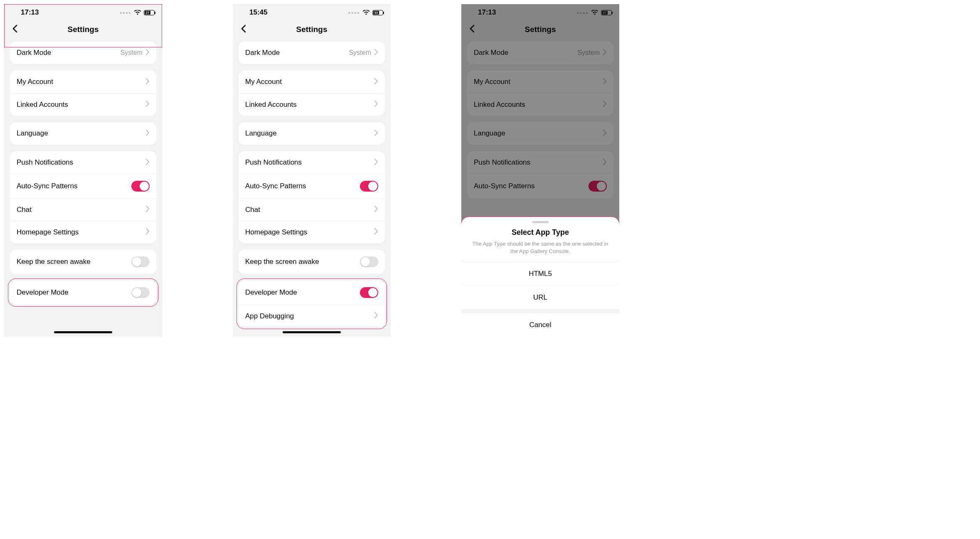 The image size is (980, 539). What do you see at coordinates (148, 12) in the screenshot?
I see `battery-level: 27` at bounding box center [148, 12].